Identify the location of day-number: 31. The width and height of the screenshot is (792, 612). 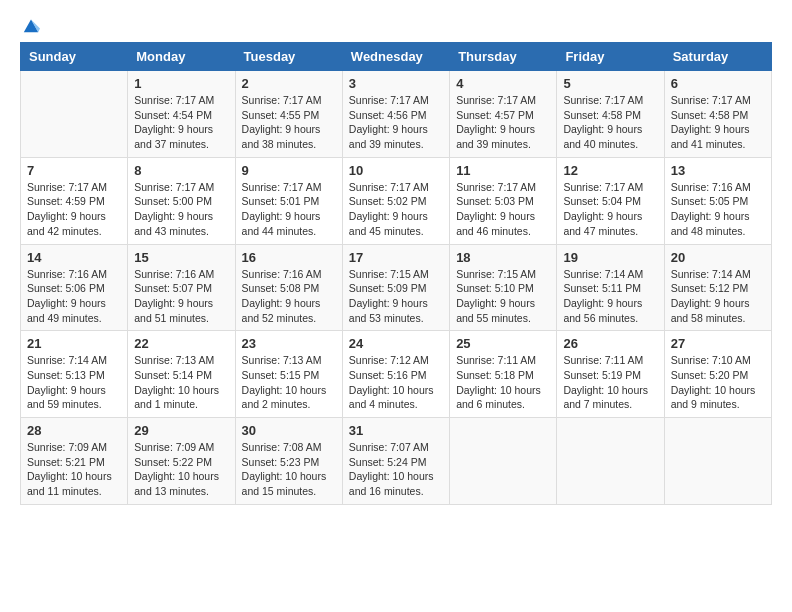
(396, 430).